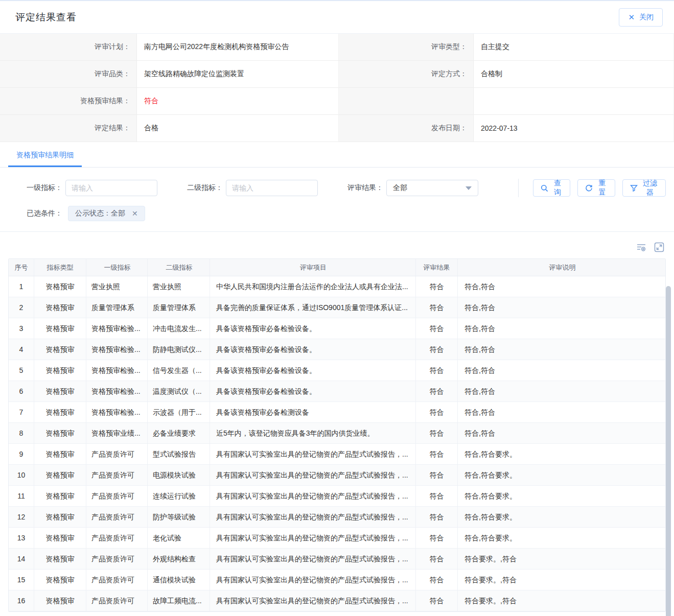 This screenshot has height=616, width=674. What do you see at coordinates (337, 245) in the screenshot?
I see `table-toolbar` at bounding box center [337, 245].